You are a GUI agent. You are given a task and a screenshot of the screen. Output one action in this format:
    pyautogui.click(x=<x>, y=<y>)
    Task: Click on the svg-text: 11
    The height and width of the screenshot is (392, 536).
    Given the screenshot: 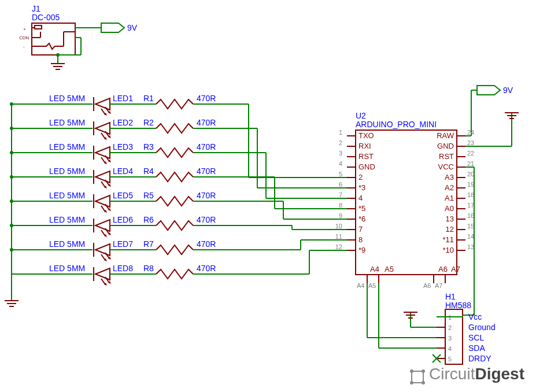 What is the action you would take?
    pyautogui.click(x=339, y=236)
    